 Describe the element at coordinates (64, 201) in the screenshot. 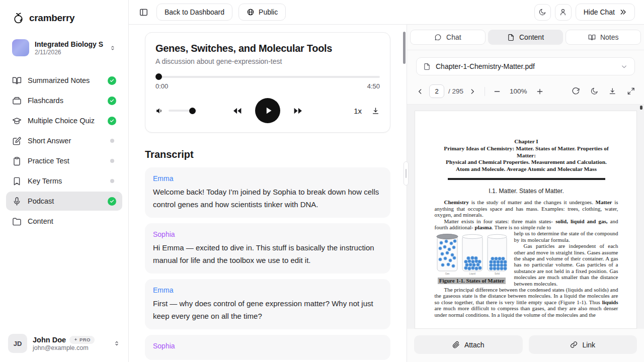

I see `sidebar-item-podcast: Podcast` at that location.